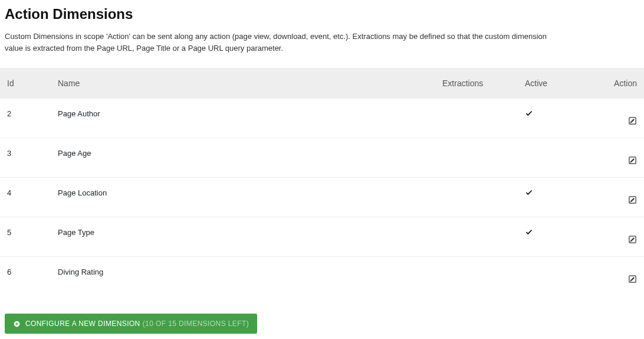 This screenshot has height=339, width=644. I want to click on table-row: 2Page Author, so click(322, 118).